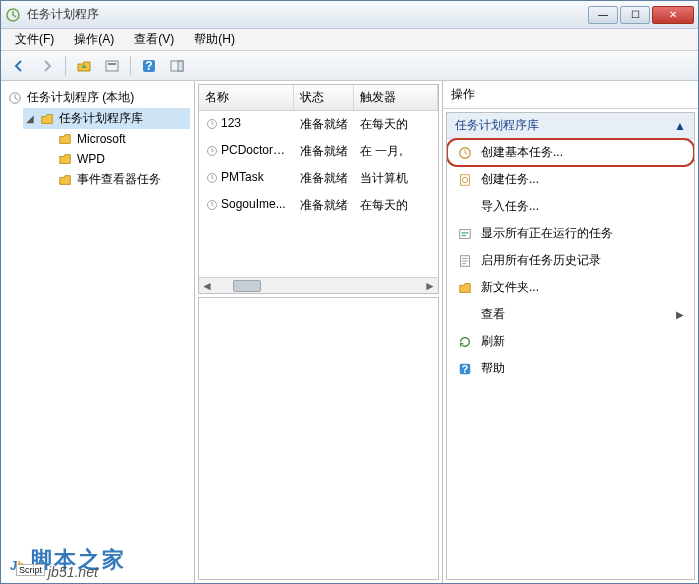 This screenshot has width=699, height=584. What do you see at coordinates (246, 98) in the screenshot?
I see `column-name: 名称` at bounding box center [246, 98].